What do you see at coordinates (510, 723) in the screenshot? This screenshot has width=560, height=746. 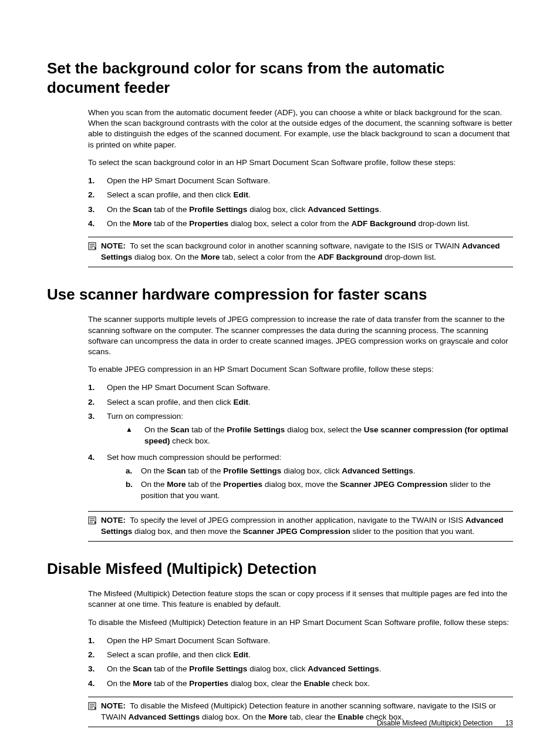 I see `page-number: 13` at bounding box center [510, 723].